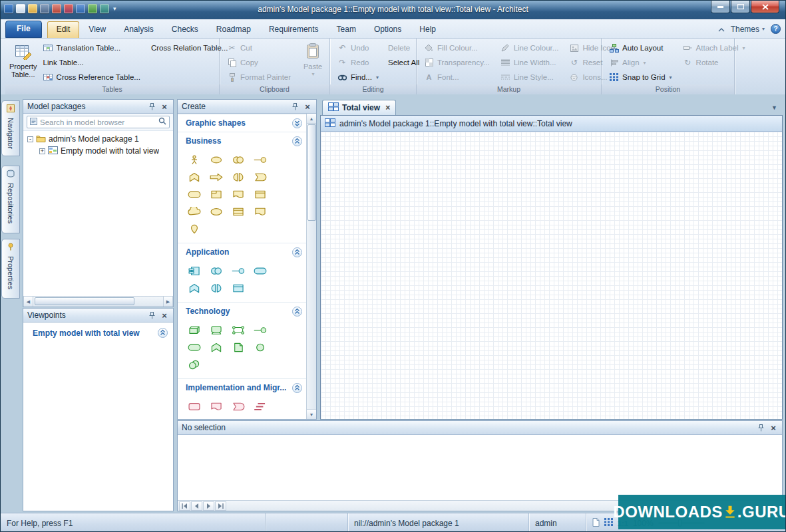 The height and width of the screenshot is (532, 786). What do you see at coordinates (162, 332) in the screenshot?
I see `chevron-up-icon` at bounding box center [162, 332].